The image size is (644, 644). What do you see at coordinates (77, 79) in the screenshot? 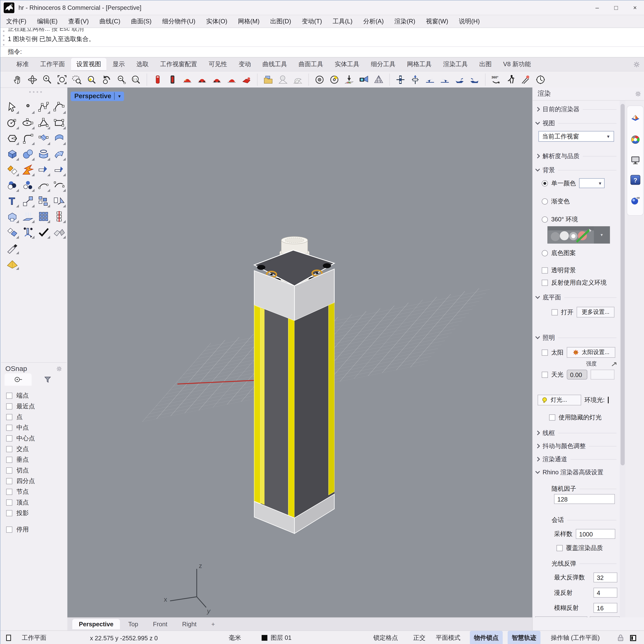
I see `zoom-selected-icon` at bounding box center [77, 79].